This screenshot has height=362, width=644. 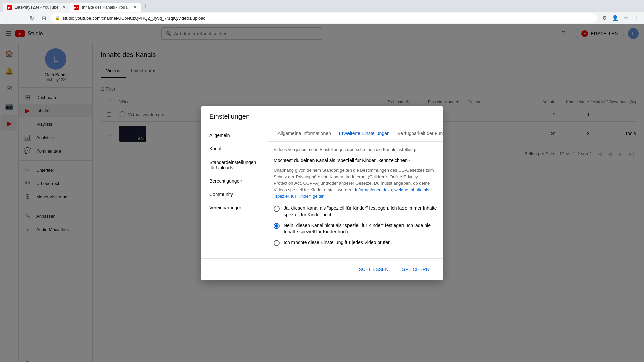 I want to click on tab-title-1: LetsPlay1234 - YouTube, so click(x=38, y=7).